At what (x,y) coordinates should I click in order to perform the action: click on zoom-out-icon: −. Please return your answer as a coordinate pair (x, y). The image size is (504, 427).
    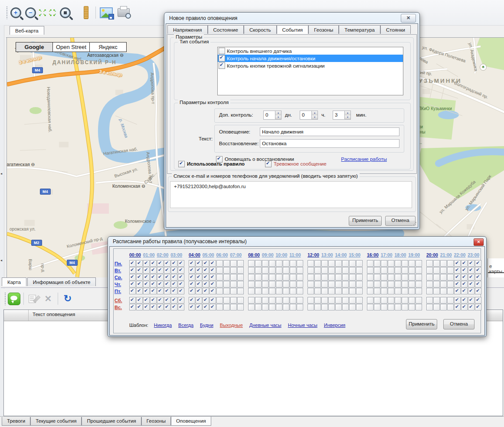
    Looking at the image, I should click on (30, 13).